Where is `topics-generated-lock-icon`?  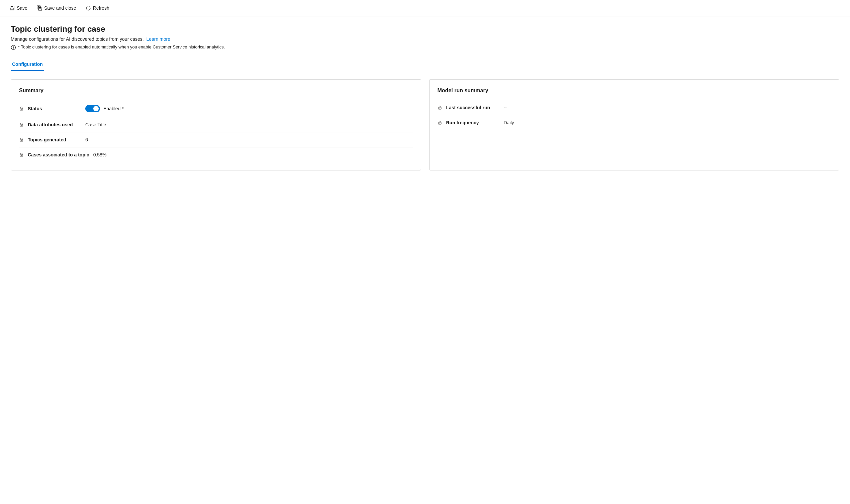 topics-generated-lock-icon is located at coordinates (21, 140).